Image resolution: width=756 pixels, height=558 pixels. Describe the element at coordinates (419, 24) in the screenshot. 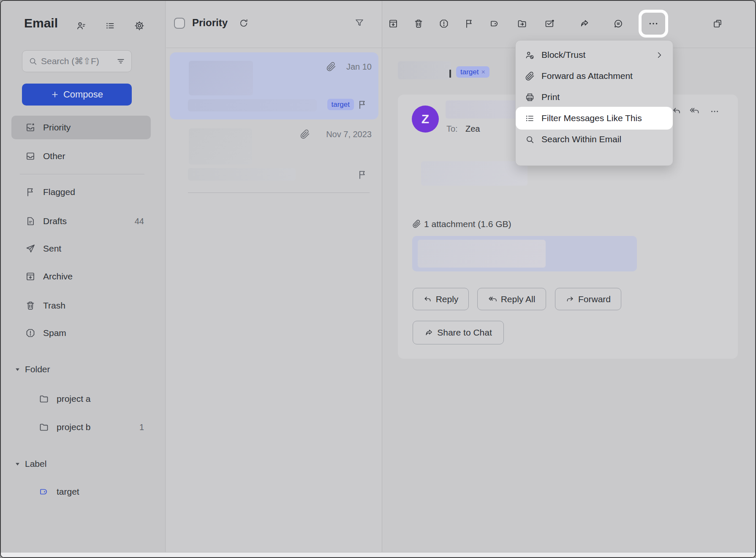

I see `toolbar-trash-icon` at that location.